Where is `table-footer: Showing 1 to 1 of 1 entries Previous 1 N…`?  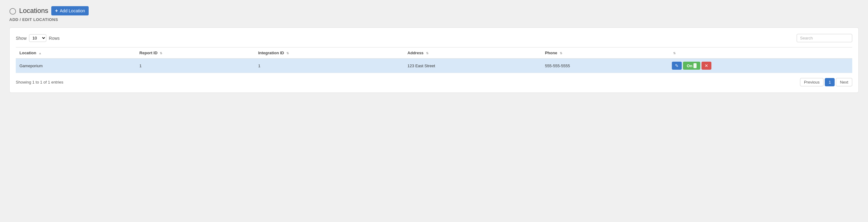
table-footer: Showing 1 to 1 of 1 entries Previous 1 N… is located at coordinates (434, 82).